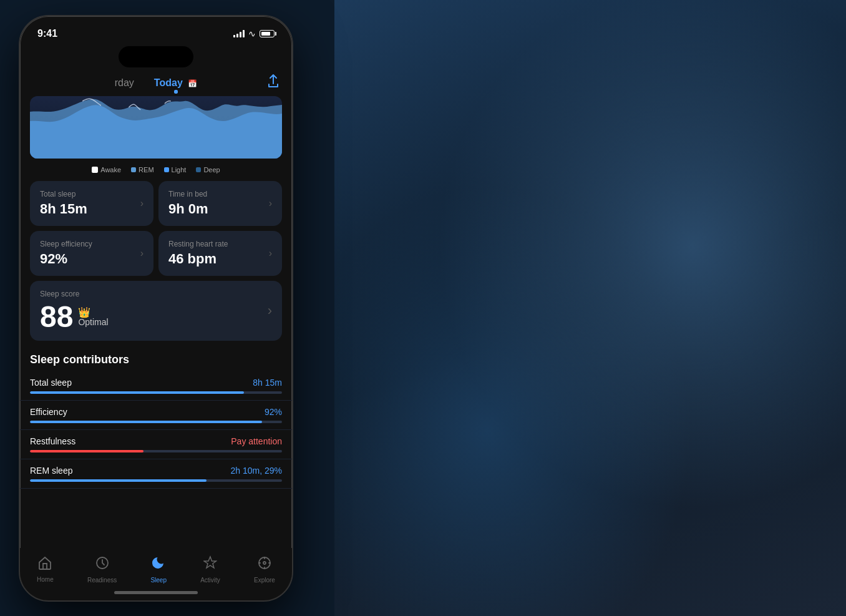 Image resolution: width=846 pixels, height=616 pixels. I want to click on activity-icon, so click(210, 565).